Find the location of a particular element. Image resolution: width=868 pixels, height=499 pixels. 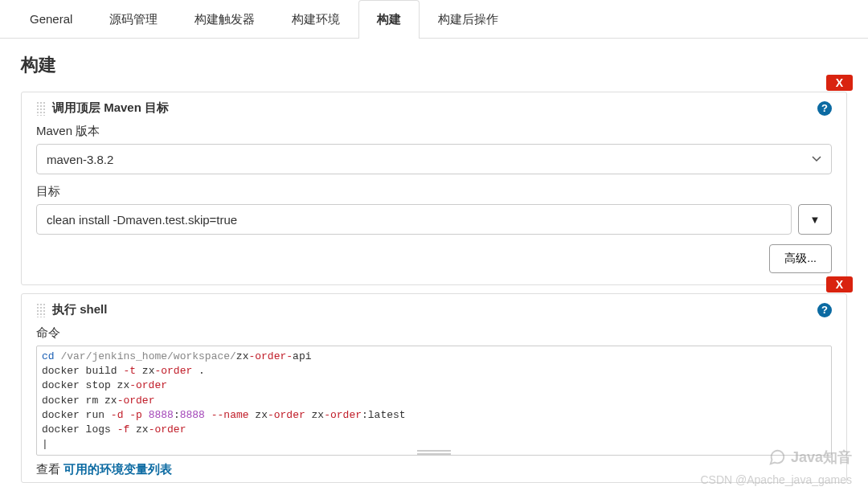

goals-expand-button: ▼ is located at coordinates (815, 219).